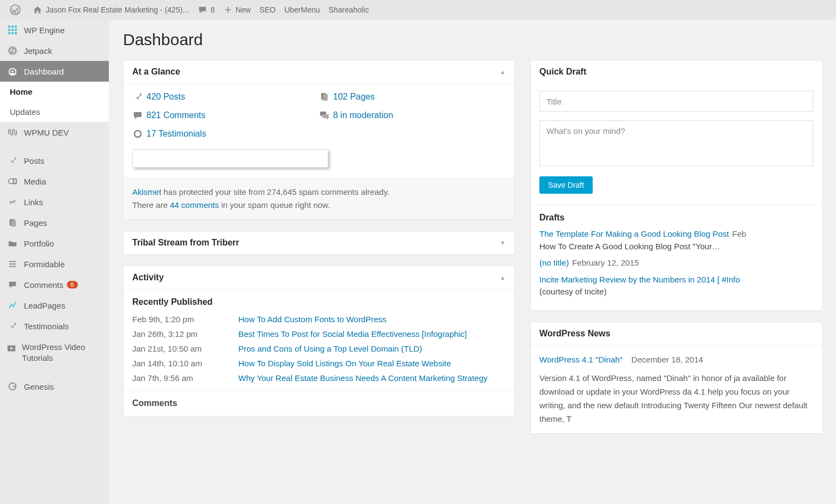 The width and height of the screenshot is (836, 504). I want to click on sidebar-item-links: Links, so click(54, 202).